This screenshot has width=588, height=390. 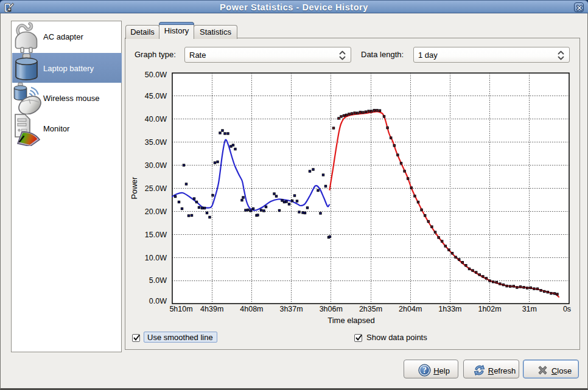 I want to click on svg-text: 30.0W, so click(x=156, y=165).